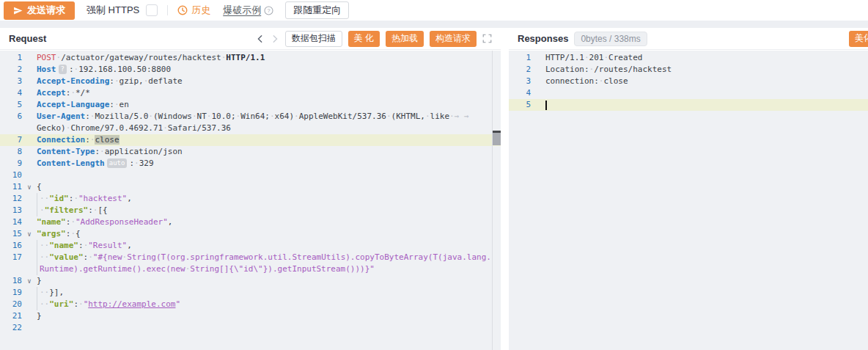 The image size is (868, 350). I want to click on editor-line: 14"name":·"AddResponseHeader",, so click(251, 222).